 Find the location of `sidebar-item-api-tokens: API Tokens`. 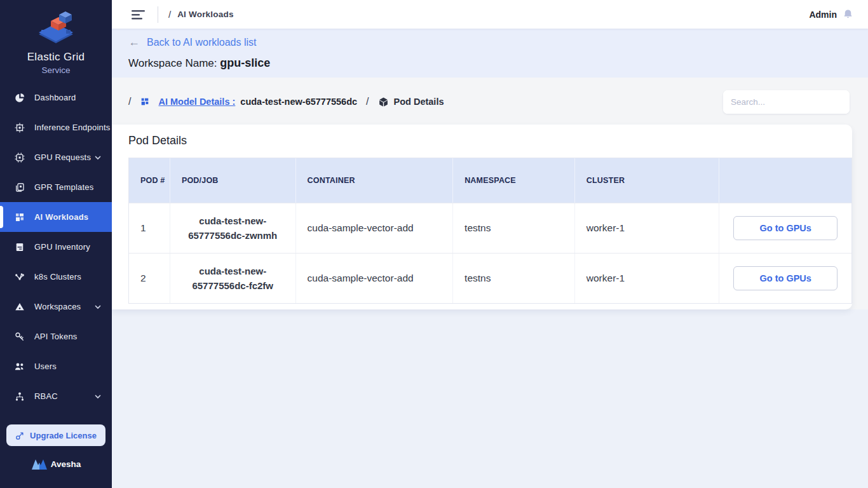

sidebar-item-api-tokens: API Tokens is located at coordinates (56, 337).